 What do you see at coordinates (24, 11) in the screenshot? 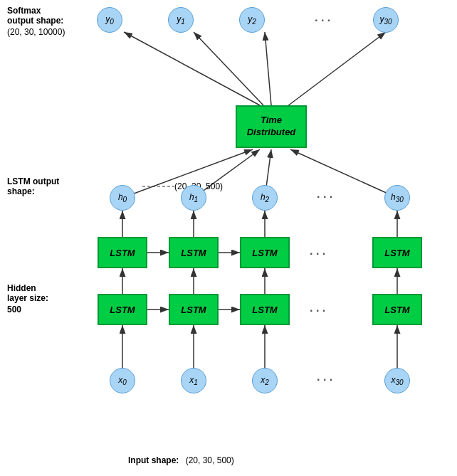
I see `softmax-title: Softmax` at bounding box center [24, 11].